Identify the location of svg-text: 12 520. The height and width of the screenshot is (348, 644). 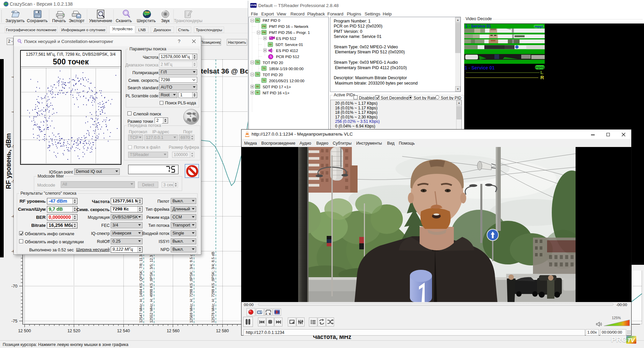
(74, 331).